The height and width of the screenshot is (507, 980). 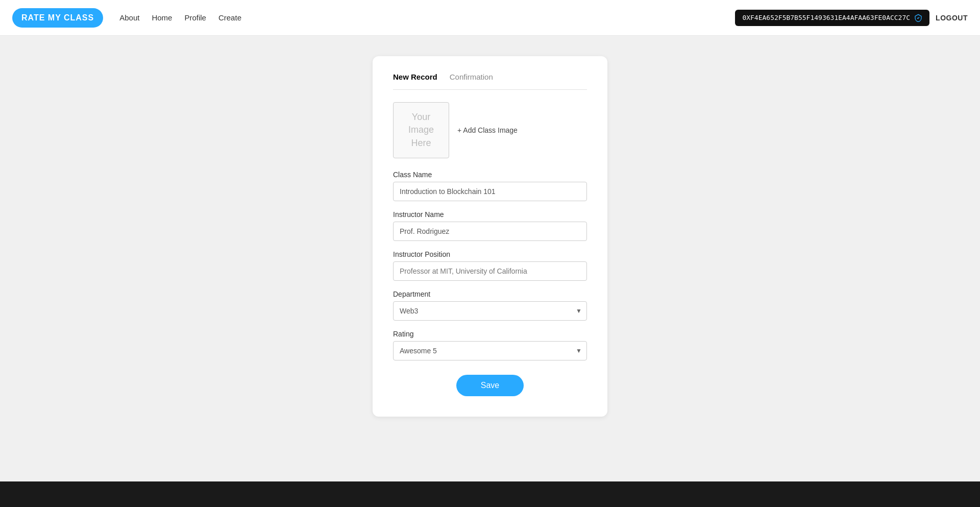 What do you see at coordinates (490, 385) in the screenshot?
I see `save-btn-wrapper: Save` at bounding box center [490, 385].